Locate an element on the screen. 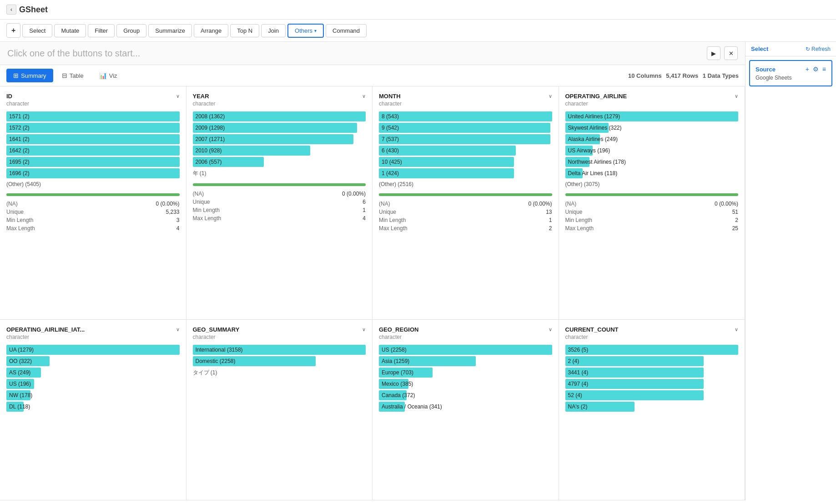  tab-viz: 📊 Viz is located at coordinates (108, 76).